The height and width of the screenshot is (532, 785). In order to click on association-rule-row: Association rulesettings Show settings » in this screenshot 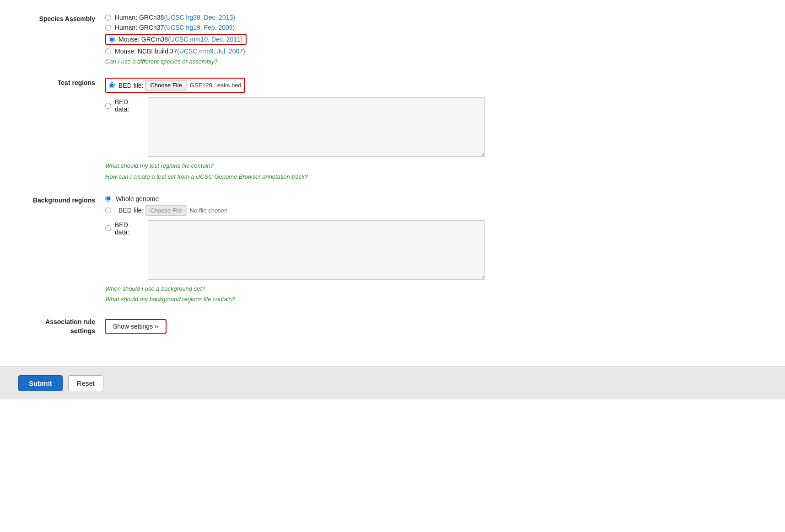, I will do `click(252, 326)`.